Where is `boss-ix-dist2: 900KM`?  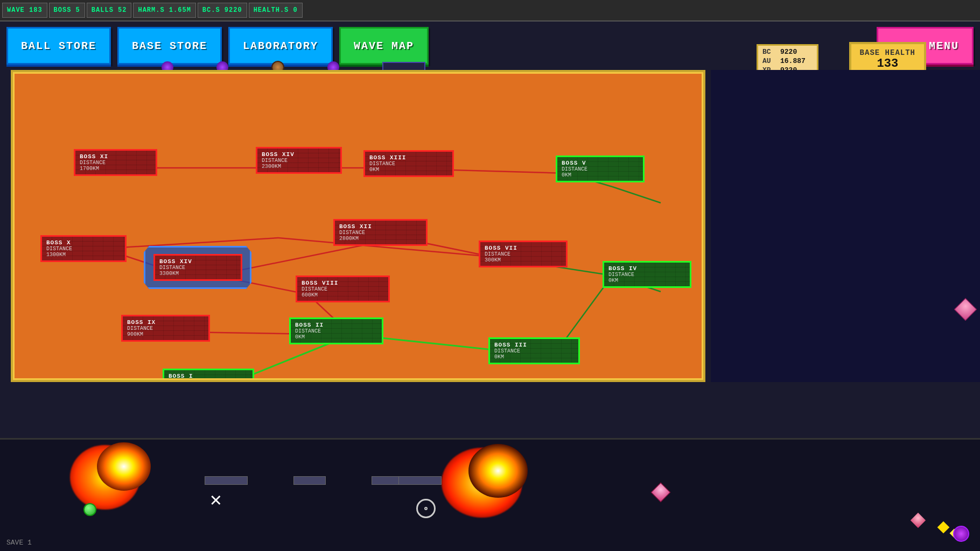 boss-ix-dist2: 900KM is located at coordinates (166, 335).